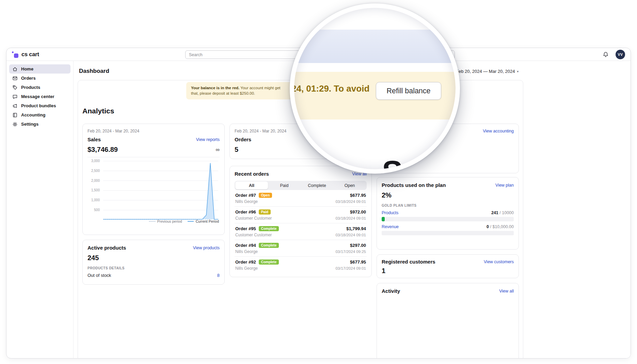 The width and height of the screenshot is (637, 364). What do you see at coordinates (15, 97) in the screenshot?
I see `message-center-icon` at bounding box center [15, 97].